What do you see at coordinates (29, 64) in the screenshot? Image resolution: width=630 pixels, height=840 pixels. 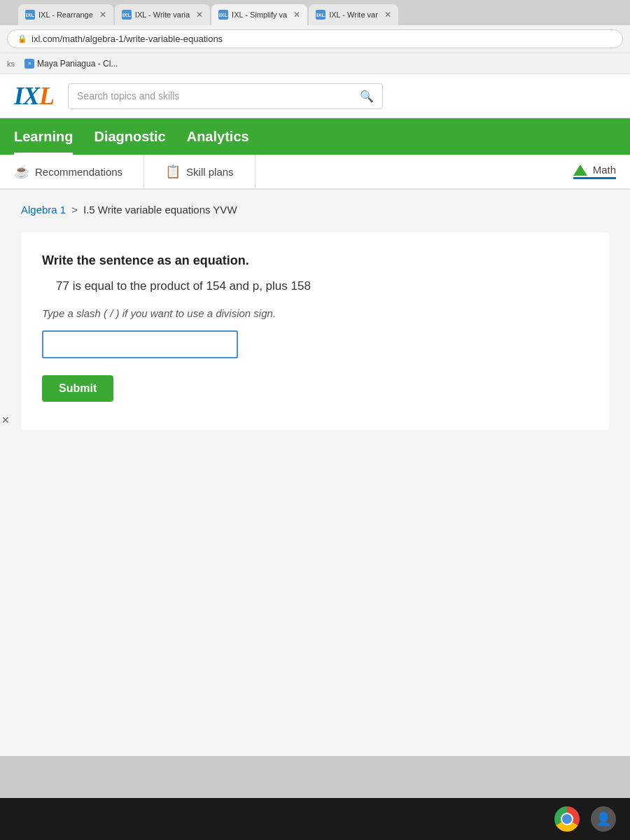 I see `bookmark-favicon: ≡` at bounding box center [29, 64].